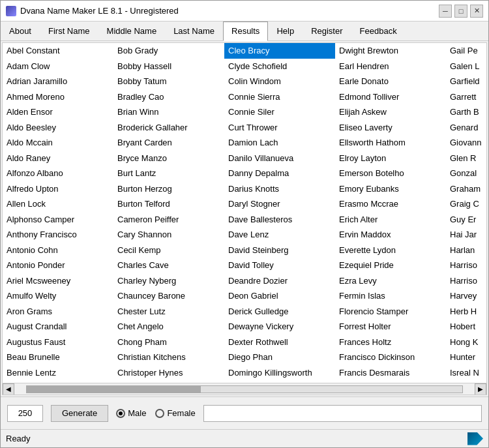  What do you see at coordinates (169, 173) in the screenshot?
I see `name-cell: Burt Lantz` at bounding box center [169, 173].